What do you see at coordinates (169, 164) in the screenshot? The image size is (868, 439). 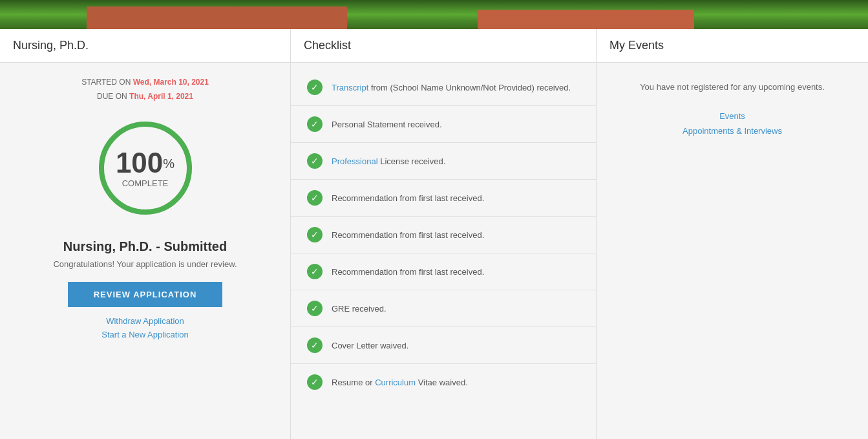 I see `percent-sign: %` at bounding box center [169, 164].